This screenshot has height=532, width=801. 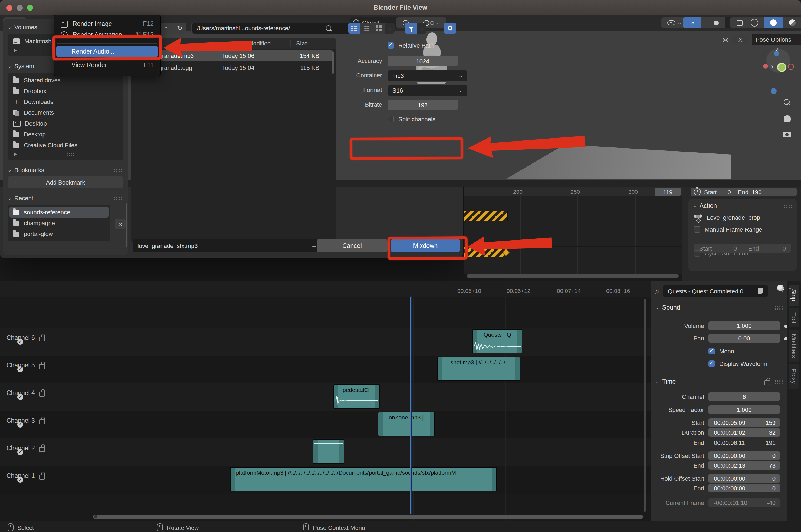 I want to click on display-waveform-checkbox, so click(x=712, y=364).